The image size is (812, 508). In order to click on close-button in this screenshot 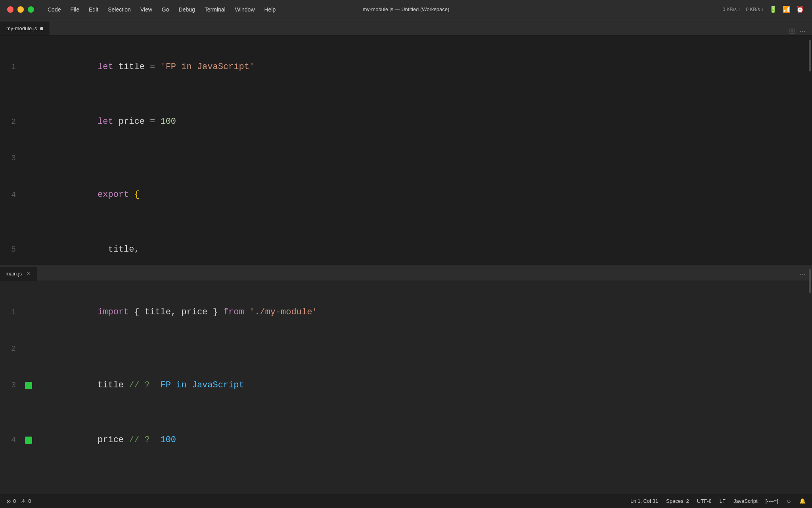, I will do `click(10, 10)`.